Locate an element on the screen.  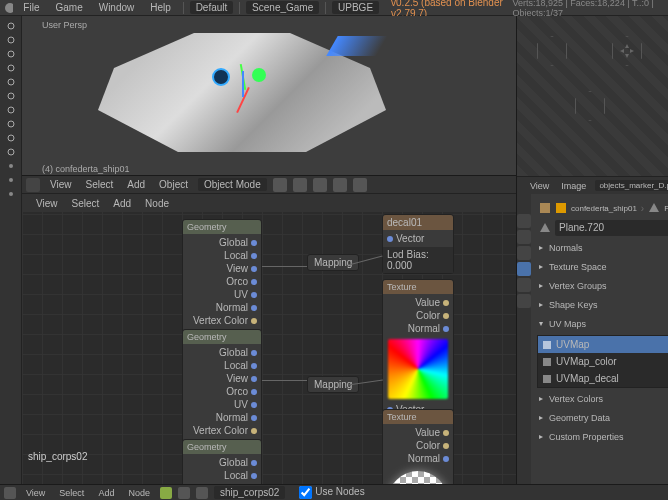
bb-menu-add: Add is located at coordinates (106, 493).